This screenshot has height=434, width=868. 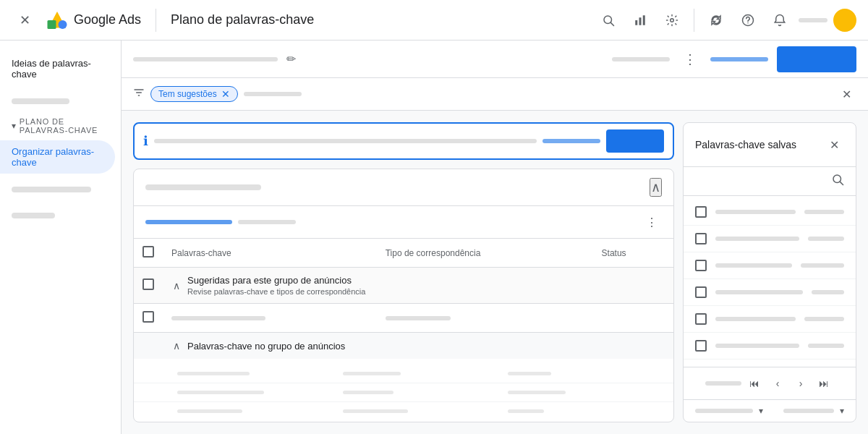 What do you see at coordinates (834, 145) in the screenshot?
I see `right-panel-close-button: ✕` at bounding box center [834, 145].